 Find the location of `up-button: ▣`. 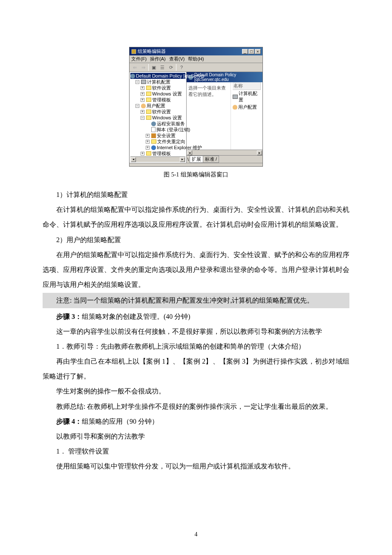

up-button: ▣ is located at coordinates (154, 67).